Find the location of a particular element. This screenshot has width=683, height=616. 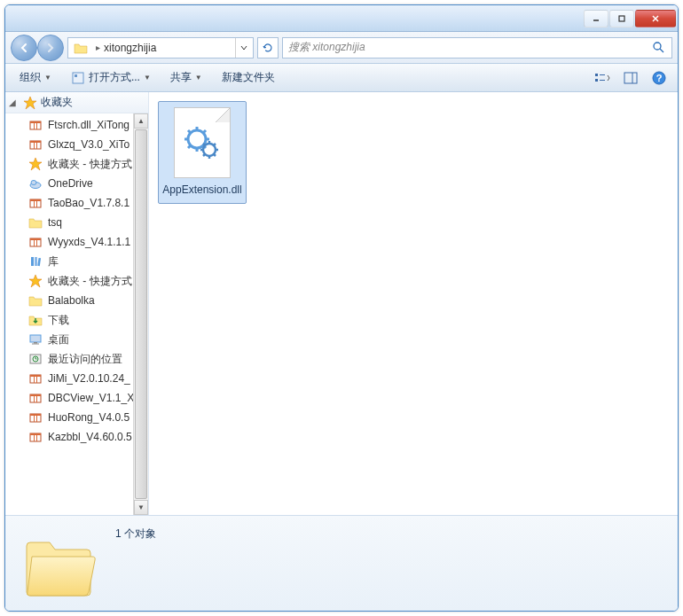

sidebar-item-label: HuoRong_V4.0.5 is located at coordinates (89, 417).